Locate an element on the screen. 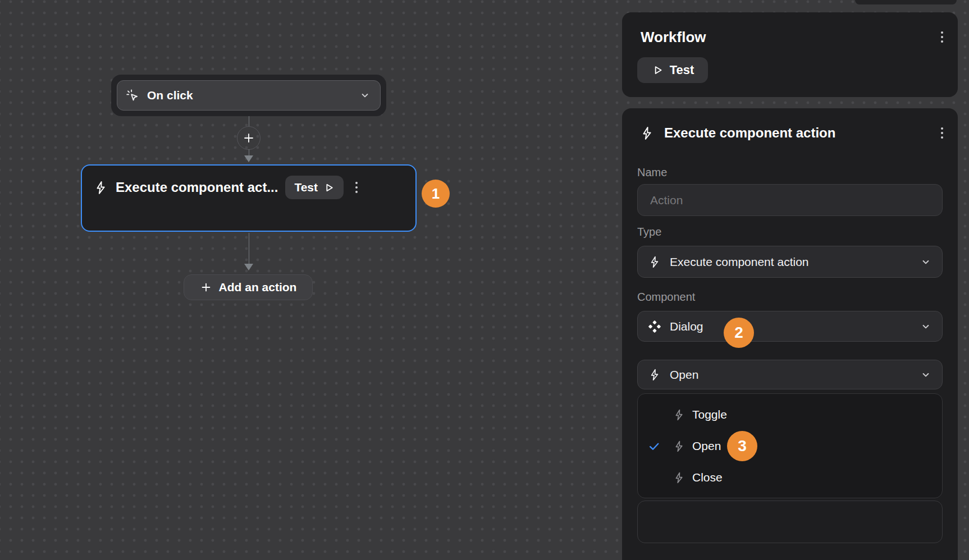  annotation-badge-2: 2 is located at coordinates (739, 333).